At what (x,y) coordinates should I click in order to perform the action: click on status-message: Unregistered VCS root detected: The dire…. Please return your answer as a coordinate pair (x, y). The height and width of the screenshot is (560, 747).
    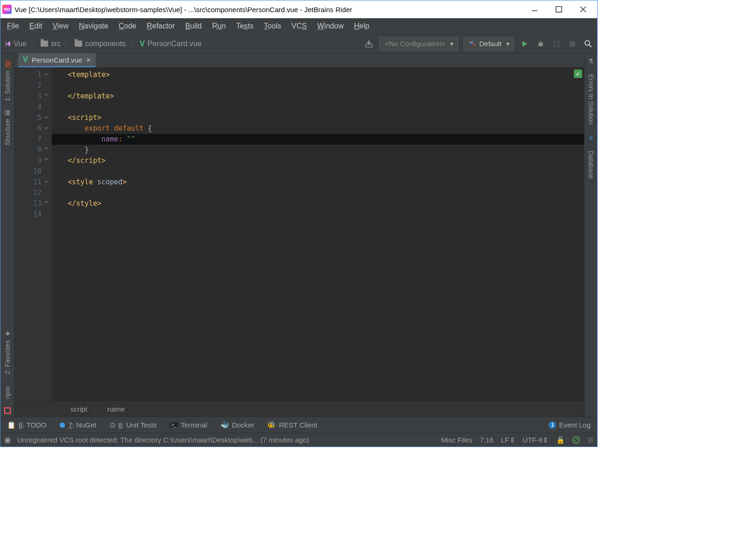
    Looking at the image, I should click on (163, 440).